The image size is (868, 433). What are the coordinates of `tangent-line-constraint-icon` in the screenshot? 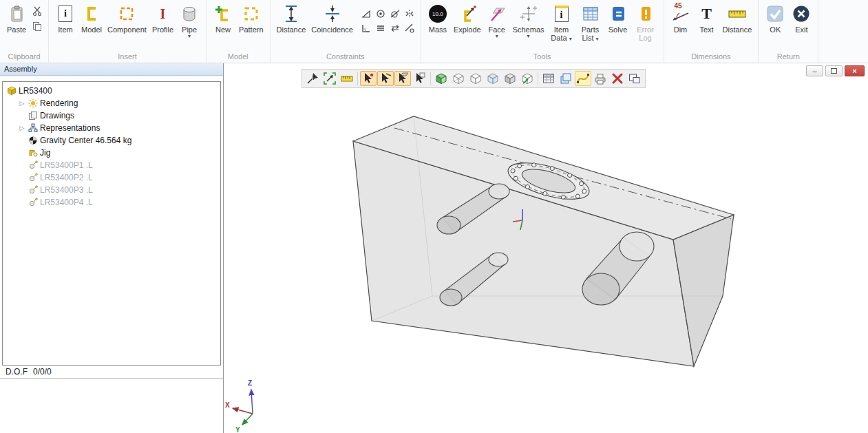 It's located at (410, 28).